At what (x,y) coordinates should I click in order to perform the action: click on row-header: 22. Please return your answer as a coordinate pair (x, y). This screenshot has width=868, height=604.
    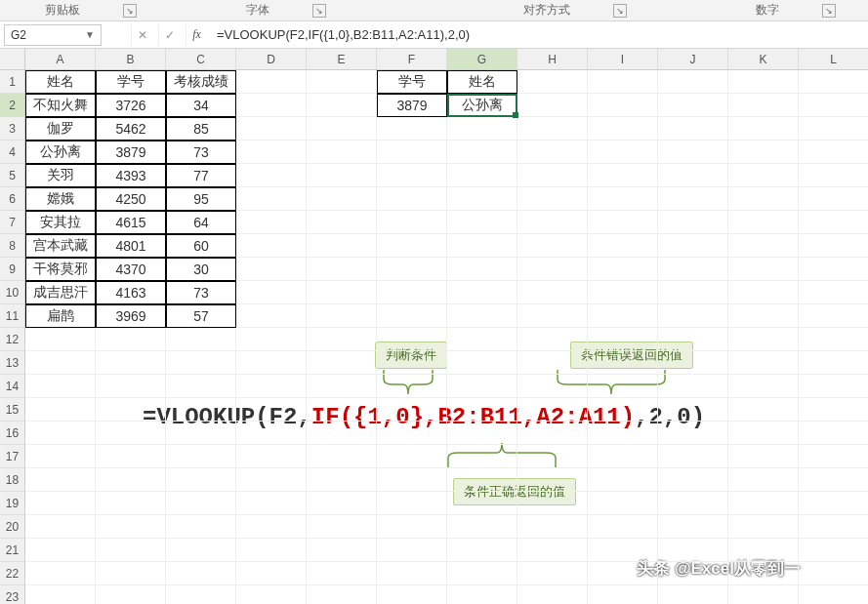
    Looking at the image, I should click on (13, 574).